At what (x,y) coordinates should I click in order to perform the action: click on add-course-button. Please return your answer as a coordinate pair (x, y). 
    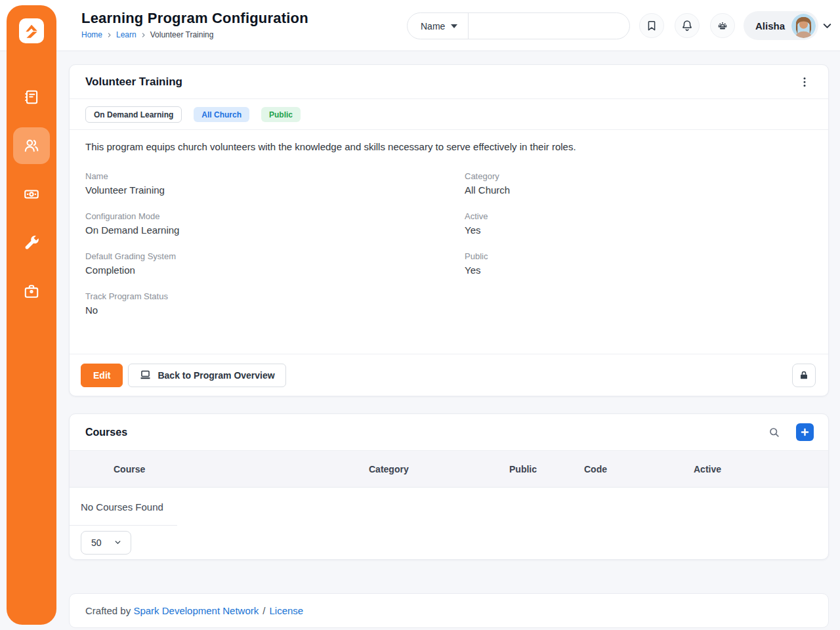
    Looking at the image, I should click on (805, 432).